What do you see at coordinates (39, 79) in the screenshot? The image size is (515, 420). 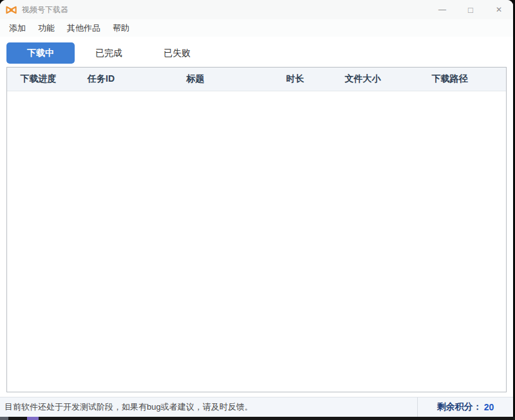 I see `column-header-progress: 下载进度` at bounding box center [39, 79].